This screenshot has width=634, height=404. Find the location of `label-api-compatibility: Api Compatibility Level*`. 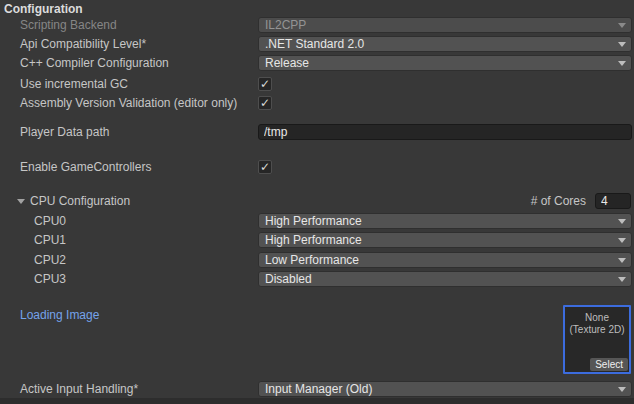

label-api-compatibility: Api Compatibility Level* is located at coordinates (83, 44).